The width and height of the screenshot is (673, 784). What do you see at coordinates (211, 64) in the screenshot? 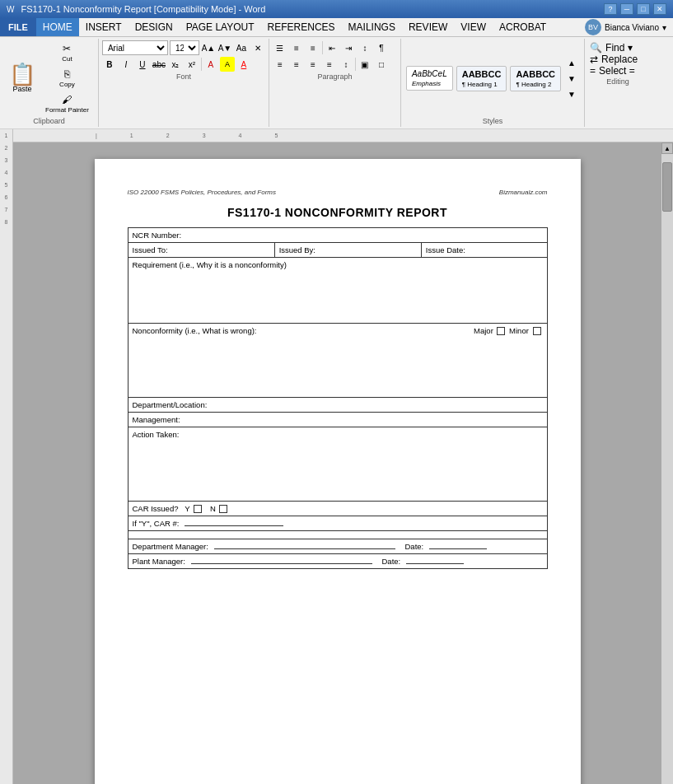
I see `text-effects-button: A` at bounding box center [211, 64].